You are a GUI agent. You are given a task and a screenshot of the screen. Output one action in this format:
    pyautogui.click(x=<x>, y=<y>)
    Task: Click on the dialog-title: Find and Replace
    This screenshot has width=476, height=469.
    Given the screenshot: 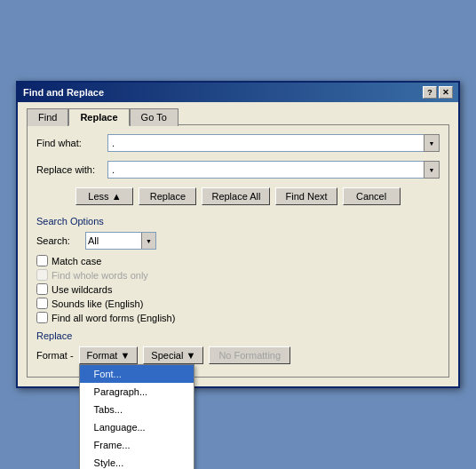 What is the action you would take?
    pyautogui.click(x=64, y=92)
    